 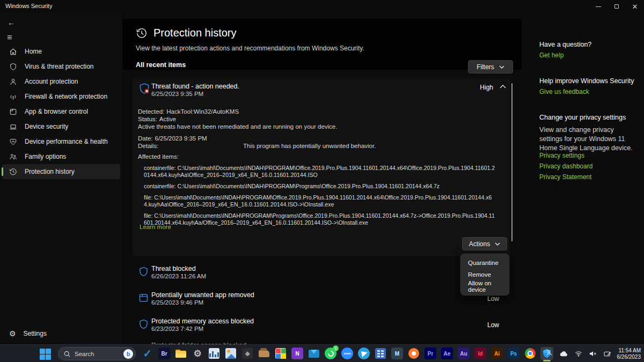 What do you see at coordinates (480, 353) in the screenshot?
I see `indesign-icon: Id` at bounding box center [480, 353].